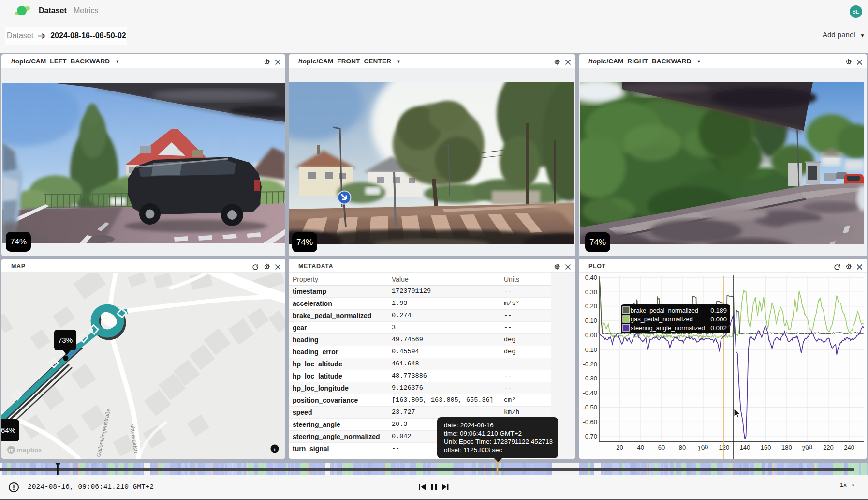  Describe the element at coordinates (682, 447) in the screenshot. I see `svg-text: 80` at that location.